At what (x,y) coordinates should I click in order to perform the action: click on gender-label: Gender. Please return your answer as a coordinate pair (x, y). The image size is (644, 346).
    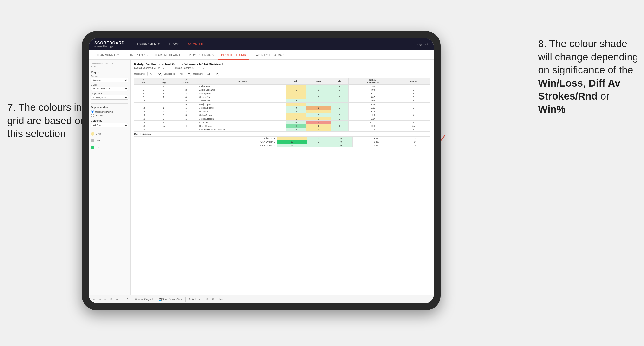
    Looking at the image, I should click on (110, 76).